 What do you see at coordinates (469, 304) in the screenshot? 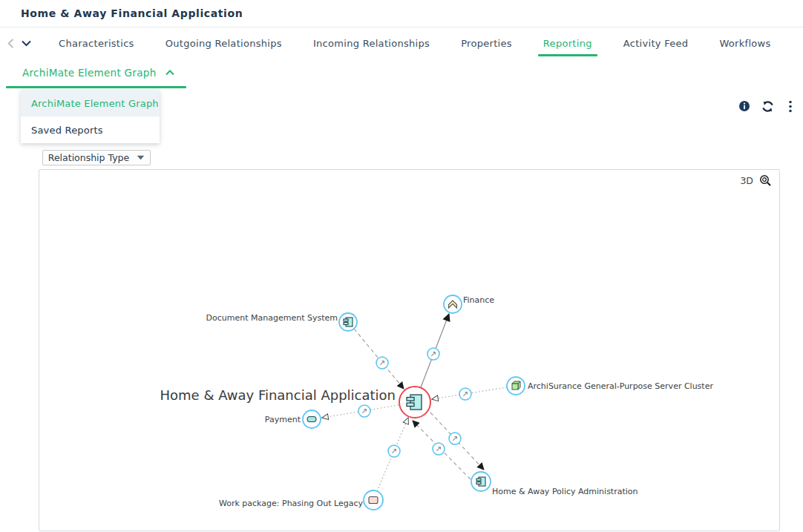
I see `node-finance: Finance` at bounding box center [469, 304].